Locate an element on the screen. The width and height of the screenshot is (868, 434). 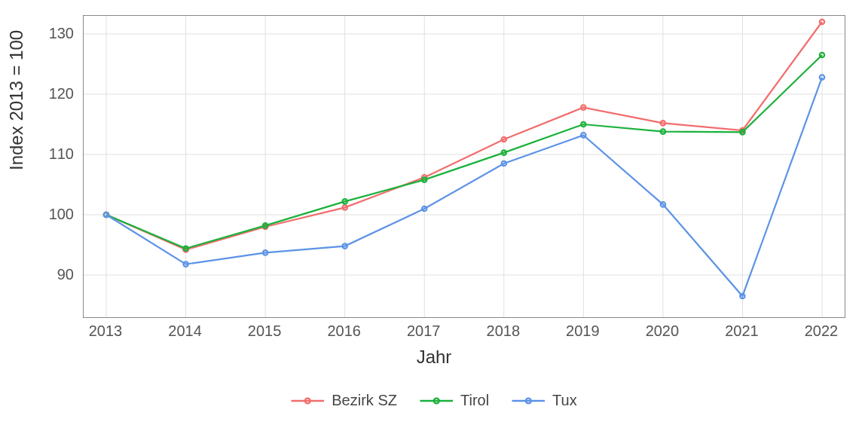
x-tick-label: 2016 is located at coordinates (344, 332).